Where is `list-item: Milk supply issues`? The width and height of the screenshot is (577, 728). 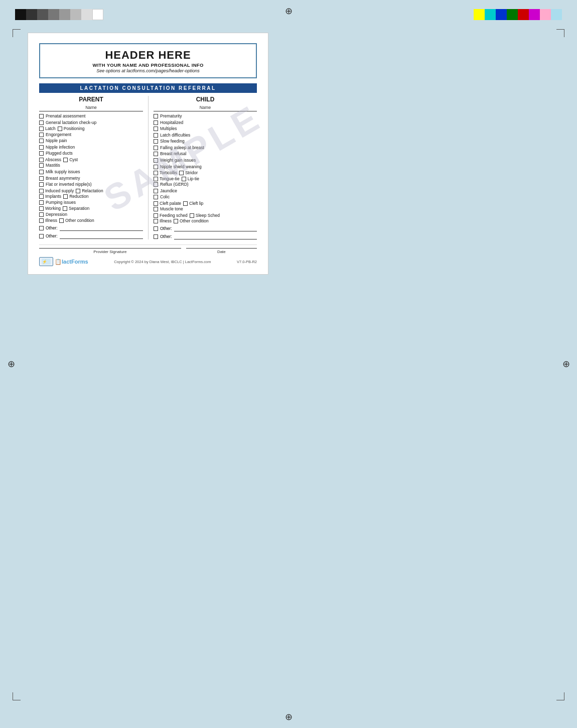
list-item: Milk supply issues is located at coordinates (91, 172).